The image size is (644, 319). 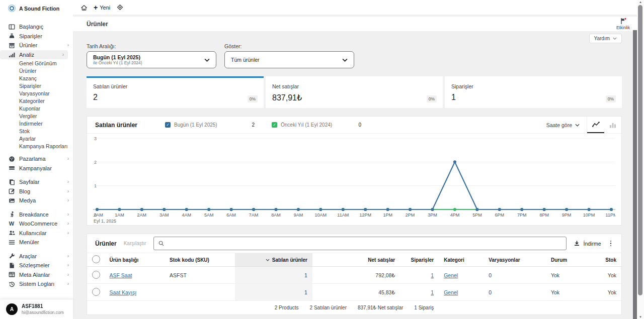 I want to click on svg-text: 9AM, so click(x=299, y=215).